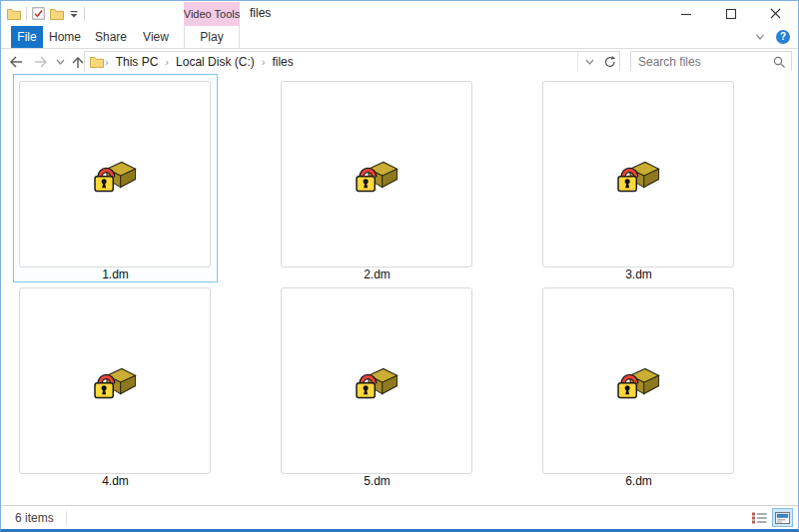  I want to click on close-button, so click(775, 14).